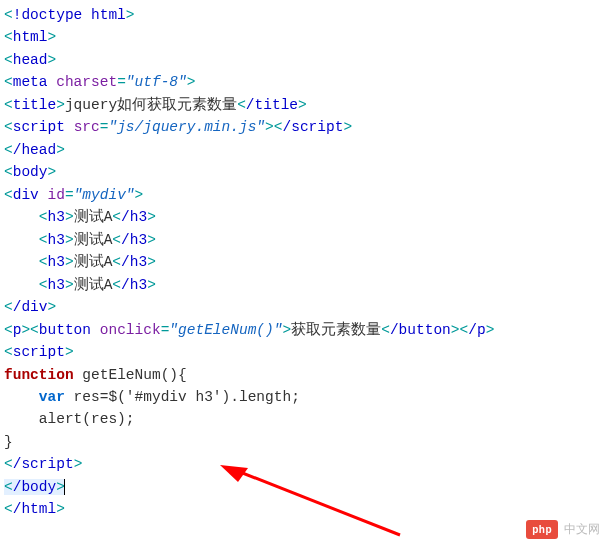 The image size is (610, 545). What do you see at coordinates (186, 127) in the screenshot?
I see `val-src: "js/jquery.min.js"` at bounding box center [186, 127].